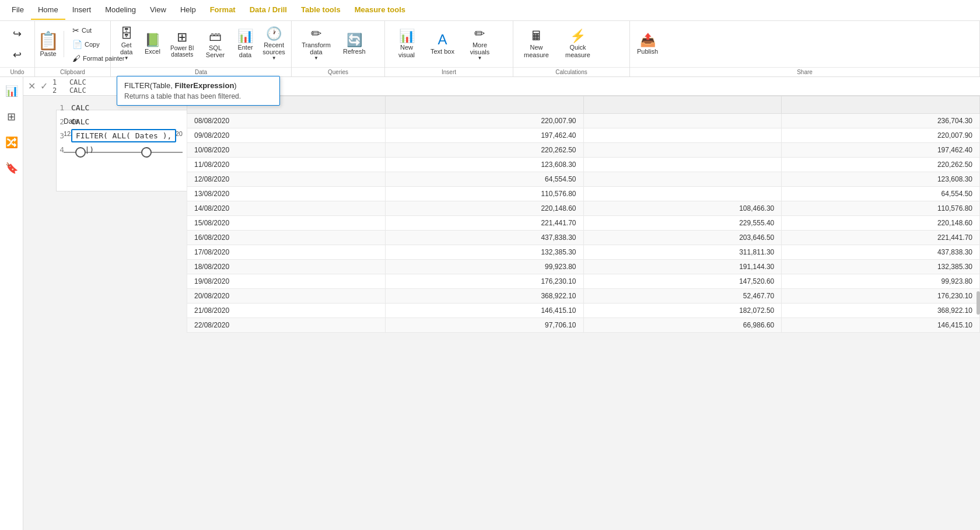  What do you see at coordinates (484, 194) in the screenshot?
I see `cell-col1: 110,576.80` at bounding box center [484, 194].